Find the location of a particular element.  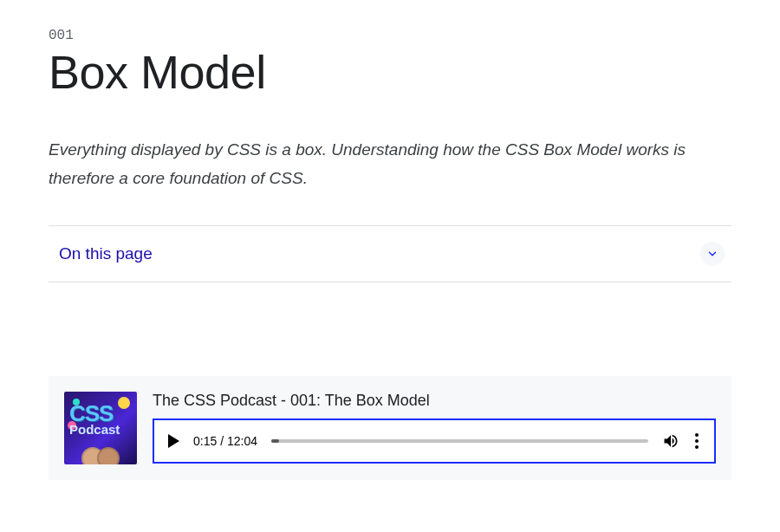

podcast-episode-title: The CSS Podcast - 001: The Box Model is located at coordinates (434, 400).